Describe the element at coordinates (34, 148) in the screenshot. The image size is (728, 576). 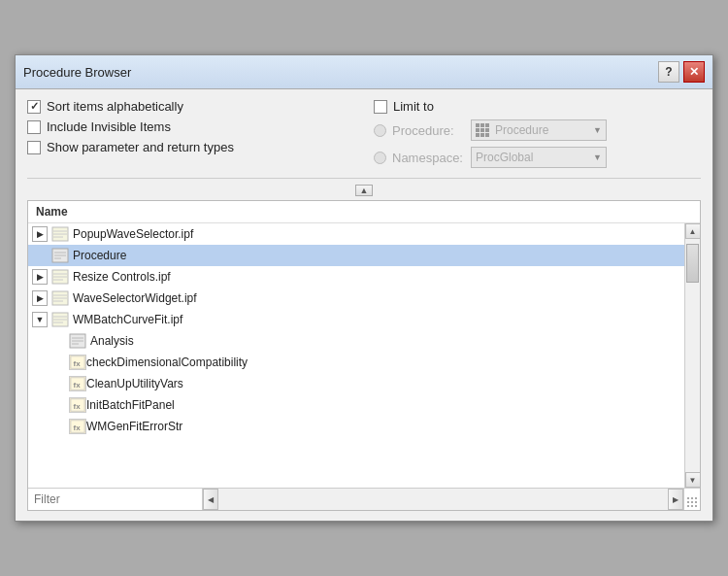
I see `show-param-return-checkbox` at that location.